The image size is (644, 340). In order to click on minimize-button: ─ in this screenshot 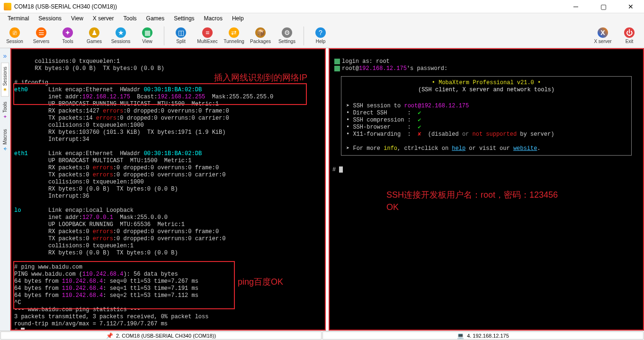, I will do `click(576, 7)`.